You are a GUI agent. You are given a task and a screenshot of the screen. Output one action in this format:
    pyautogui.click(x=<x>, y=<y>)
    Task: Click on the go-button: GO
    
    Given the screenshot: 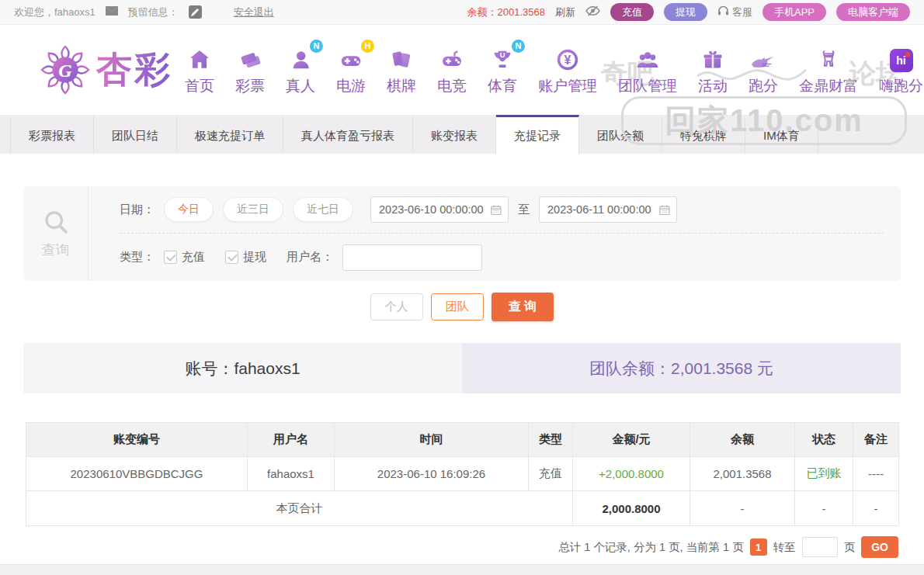 What is the action you would take?
    pyautogui.click(x=880, y=547)
    